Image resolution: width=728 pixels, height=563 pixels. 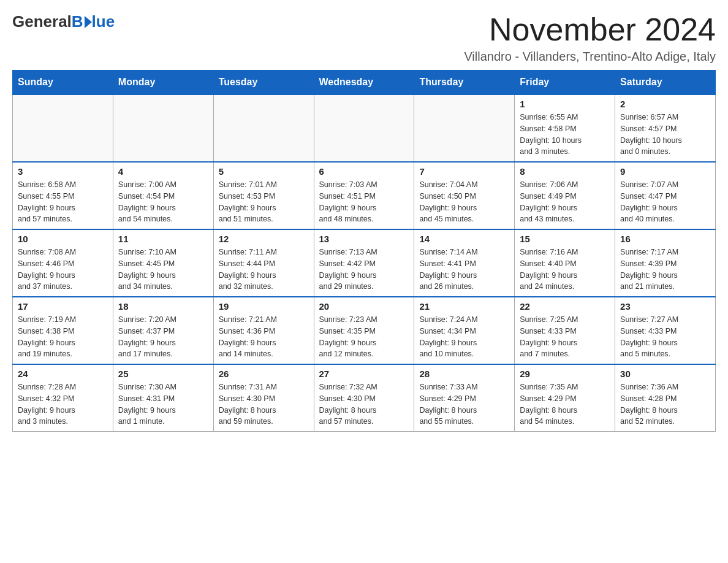 What do you see at coordinates (163, 270) in the screenshot?
I see `day-info: Sunrise: 7:10 AMSunset: 4:45 PMDaylight:…` at bounding box center [163, 270].